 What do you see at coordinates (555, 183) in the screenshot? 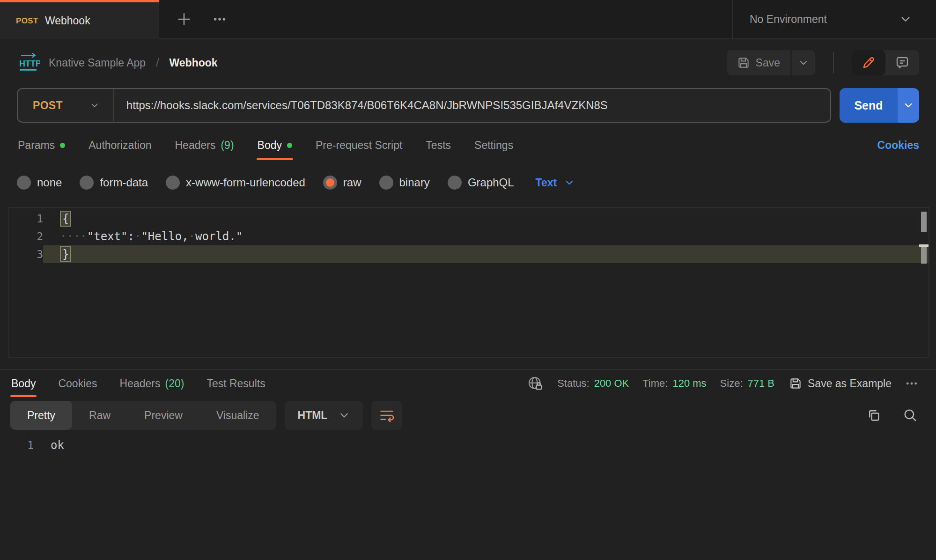
I see `raw-format-selector: Text` at bounding box center [555, 183].